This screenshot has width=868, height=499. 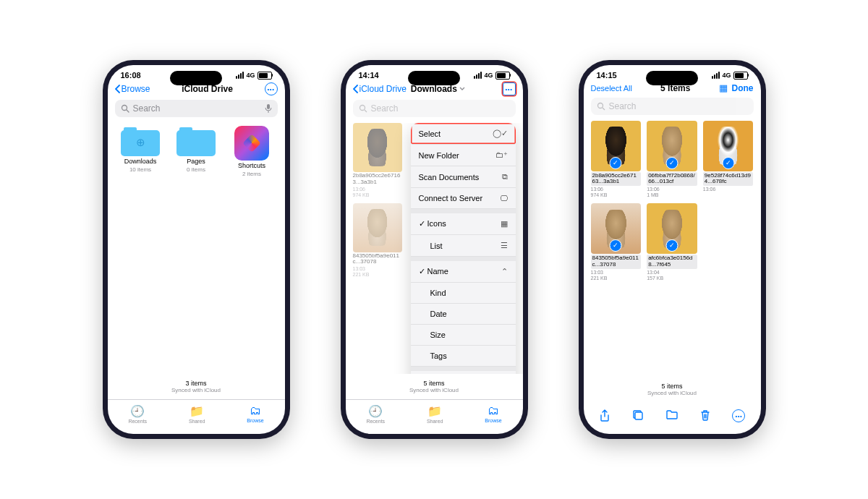 I want to click on delete-button, so click(x=705, y=416).